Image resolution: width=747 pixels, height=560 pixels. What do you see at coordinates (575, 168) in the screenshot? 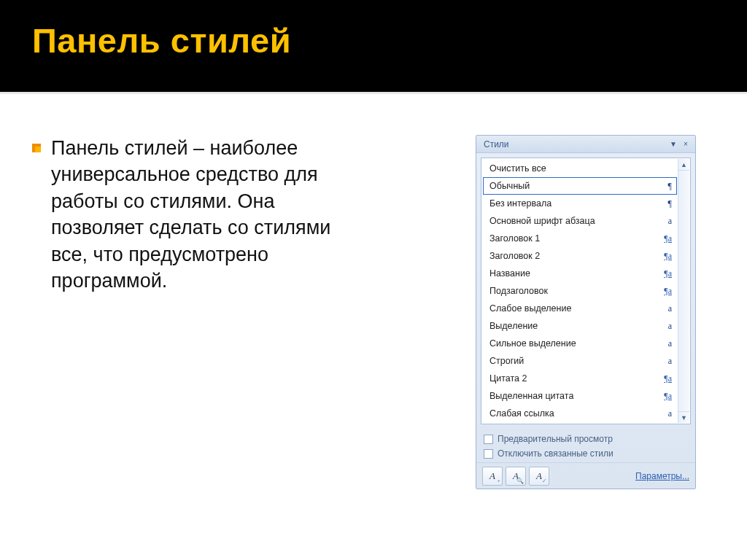
I see `style-item-label: Очистить все` at bounding box center [575, 168].